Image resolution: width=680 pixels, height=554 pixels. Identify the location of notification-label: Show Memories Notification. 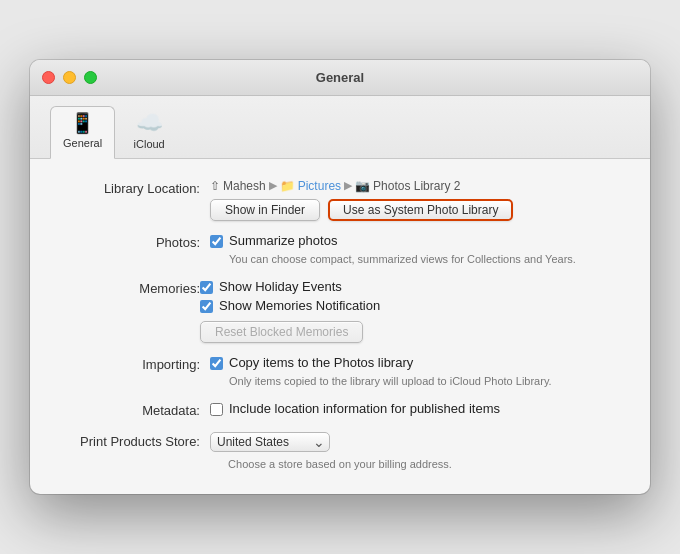
(300, 306).